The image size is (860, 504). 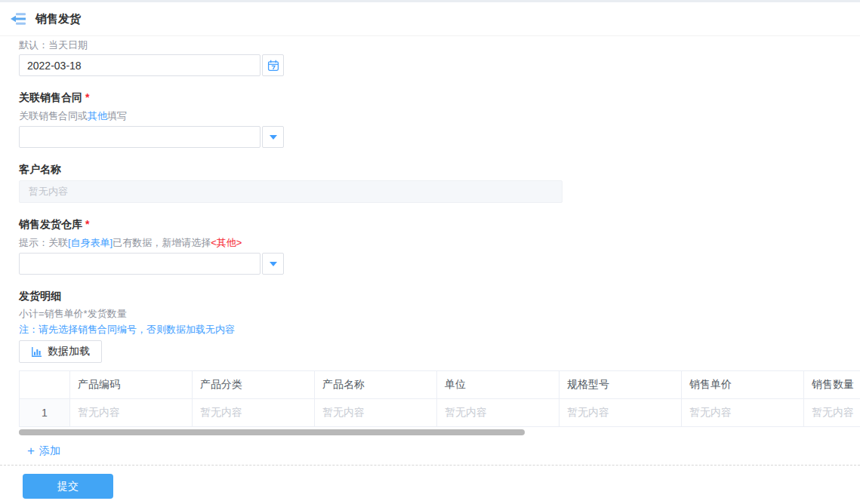 I want to click on column-header: 销售单价, so click(x=743, y=385).